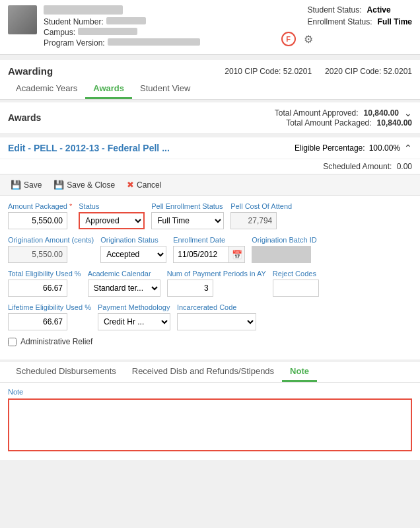 The image size is (420, 528). What do you see at coordinates (210, 89) in the screenshot?
I see `awarding-tabs: Academic Years Awards Student View` at bounding box center [210, 89].